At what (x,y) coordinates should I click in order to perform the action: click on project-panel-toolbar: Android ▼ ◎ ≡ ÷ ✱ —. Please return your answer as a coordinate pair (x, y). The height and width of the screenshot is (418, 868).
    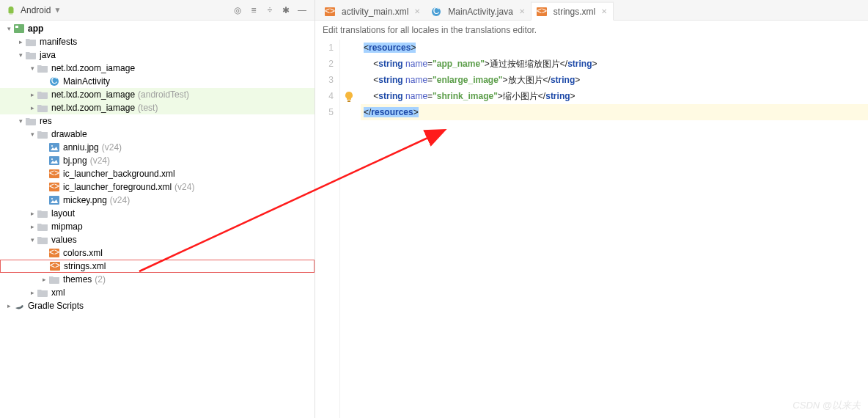
    Looking at the image, I should click on (157, 10).